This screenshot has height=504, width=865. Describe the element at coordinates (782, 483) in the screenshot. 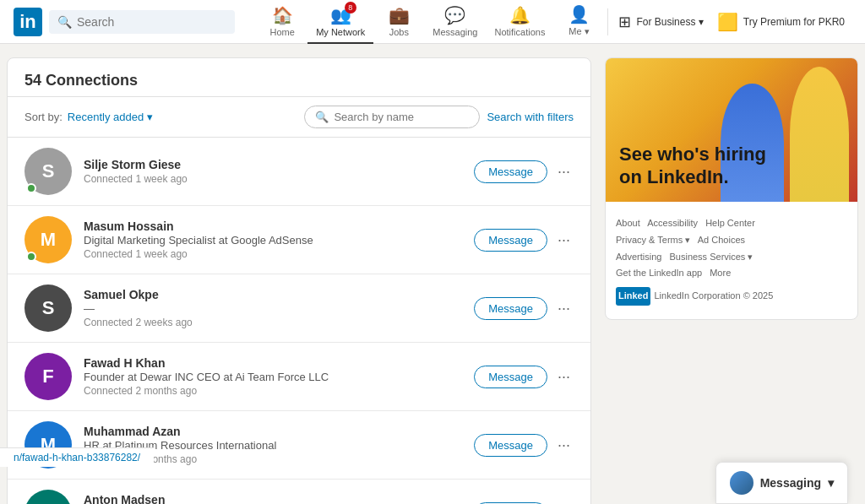

I see `messaging-button: Messaging ▾` at that location.